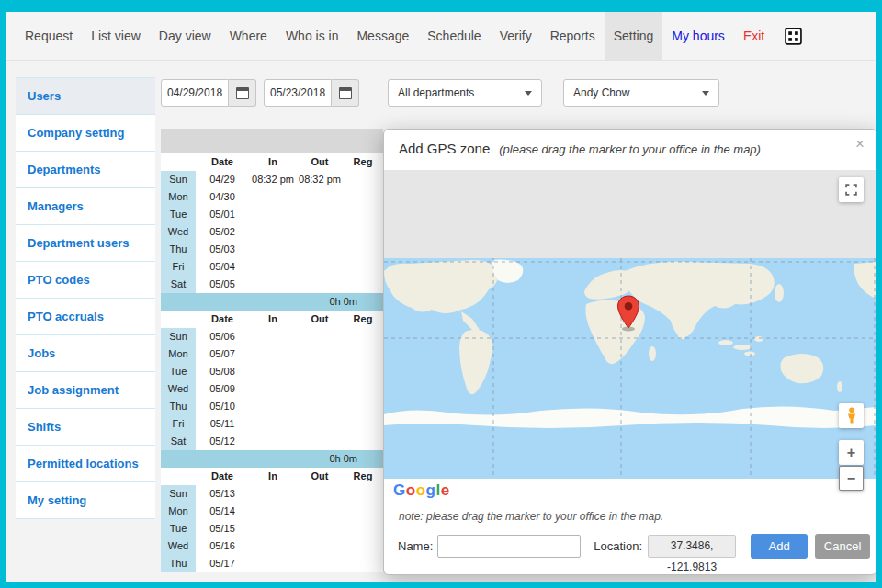 This screenshot has height=588, width=882. I want to click on dialog-note: note: please drag the marker to your off…, so click(531, 516).